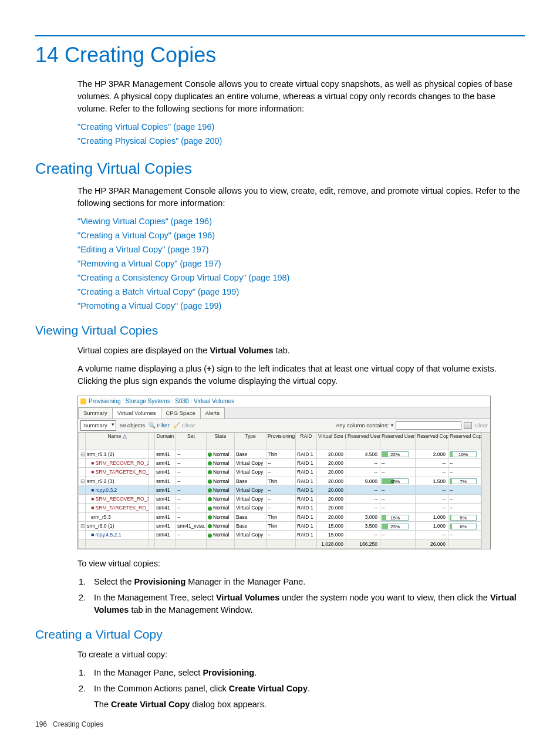 The height and width of the screenshot is (746, 560). Describe the element at coordinates (301, 250) in the screenshot. I see `doc-link: "Editing a Virtual Copy" (page 197)` at that location.